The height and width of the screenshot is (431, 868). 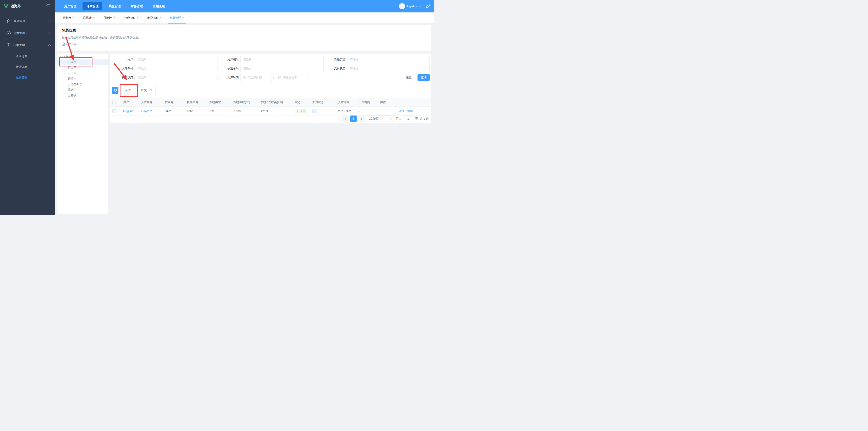 What do you see at coordinates (177, 18) in the screenshot?
I see `tab-package-management: 包裹管理×` at bounding box center [177, 18].